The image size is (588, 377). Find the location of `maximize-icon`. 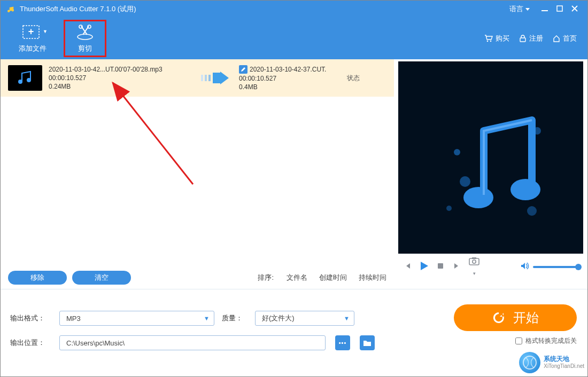

maximize-icon is located at coordinates (560, 9).